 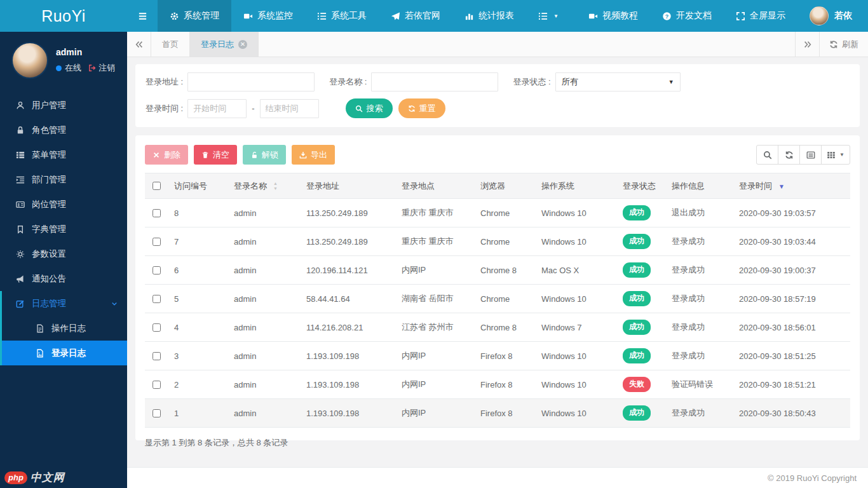 I want to click on idcard-icon, so click(x=20, y=205).